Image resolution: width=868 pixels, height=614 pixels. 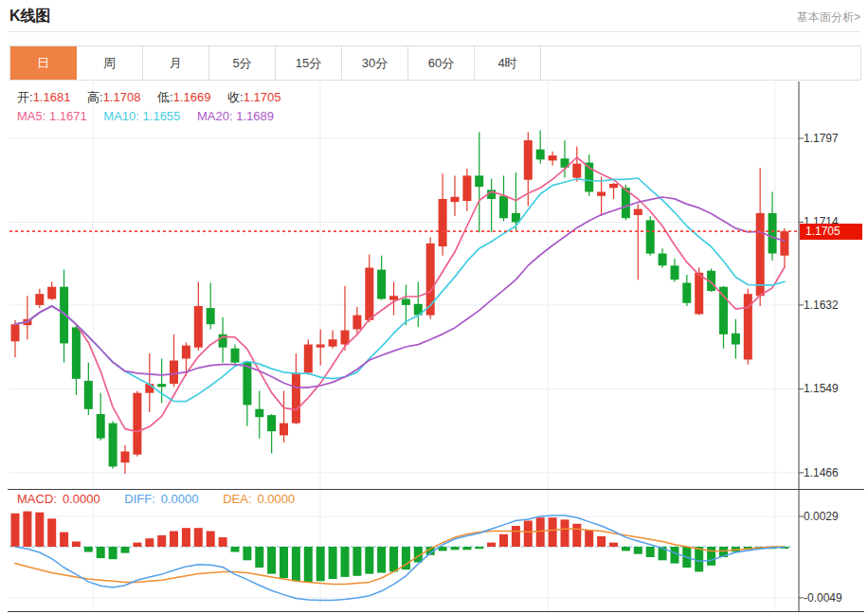 I want to click on open-label: 开:, so click(x=25, y=97).